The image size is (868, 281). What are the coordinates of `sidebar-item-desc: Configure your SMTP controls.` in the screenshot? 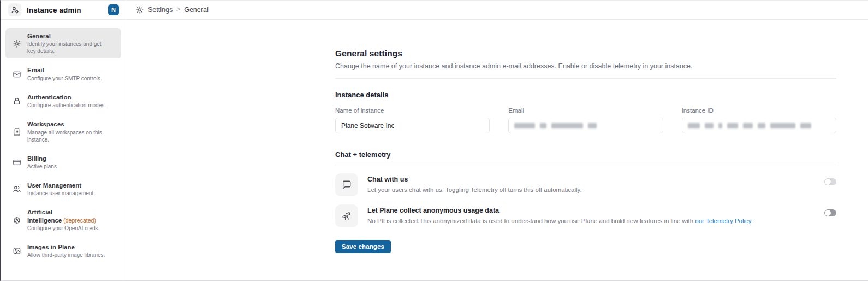 It's located at (64, 79).